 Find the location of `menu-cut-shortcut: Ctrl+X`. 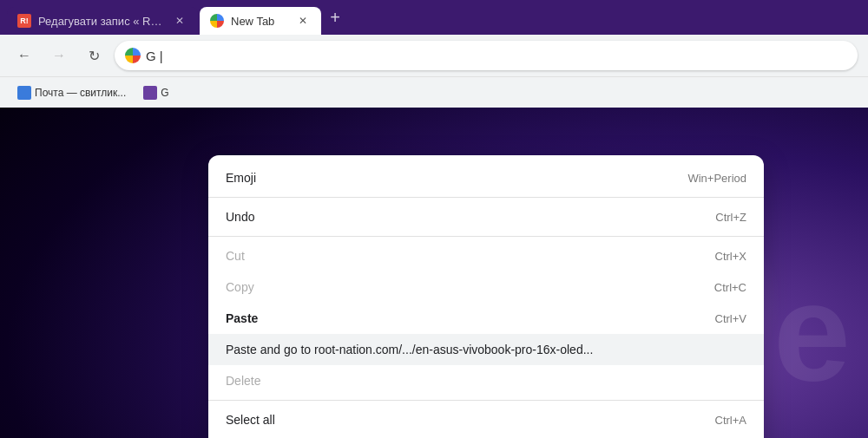

menu-cut-shortcut: Ctrl+X is located at coordinates (731, 257).